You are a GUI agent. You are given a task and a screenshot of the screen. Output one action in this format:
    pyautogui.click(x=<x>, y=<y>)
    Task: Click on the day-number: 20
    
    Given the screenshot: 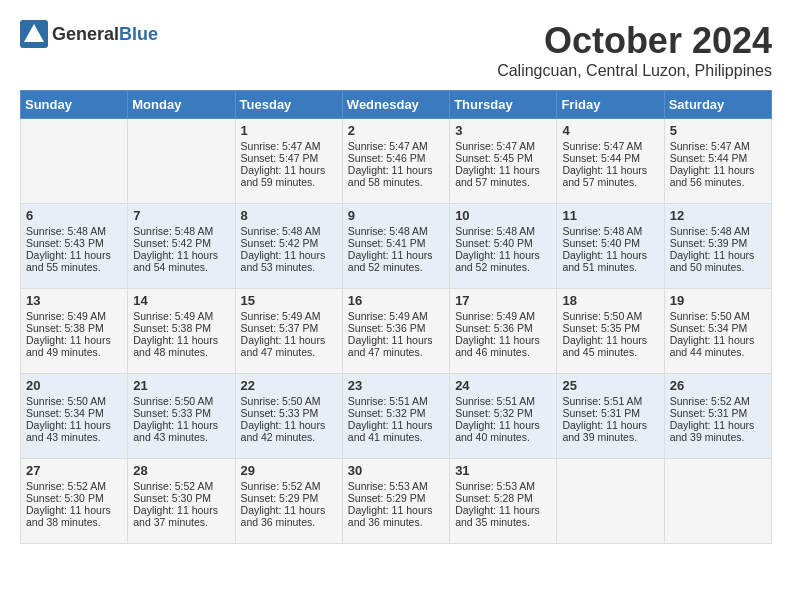 What is the action you would take?
    pyautogui.click(x=74, y=386)
    